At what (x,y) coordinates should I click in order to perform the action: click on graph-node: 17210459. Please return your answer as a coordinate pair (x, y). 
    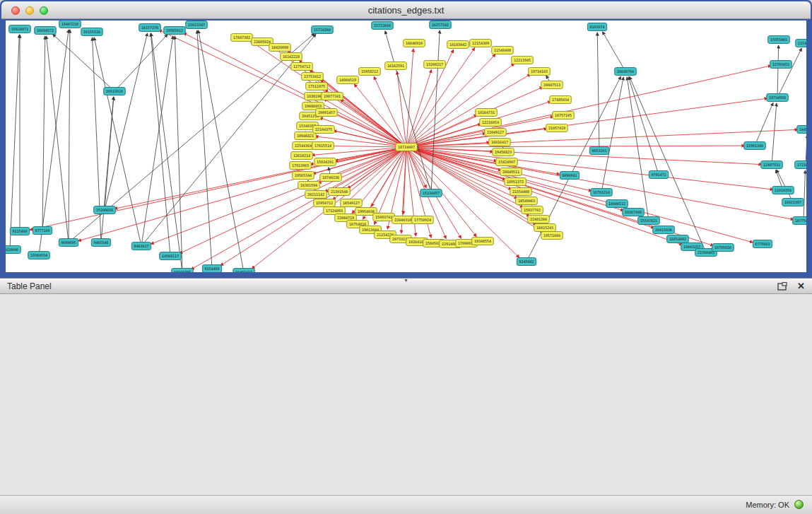
    Looking at the image, I should click on (801, 165).